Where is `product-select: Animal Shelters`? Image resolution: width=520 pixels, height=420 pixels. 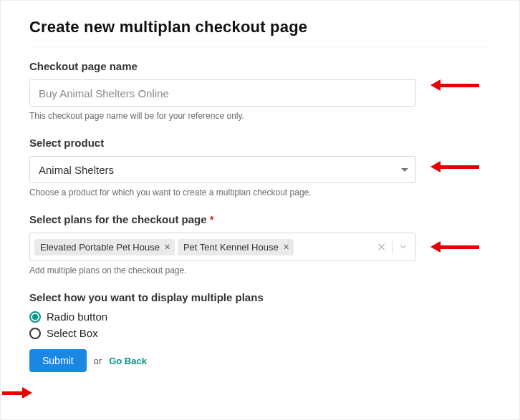
product-select: Animal Shelters is located at coordinates (223, 170).